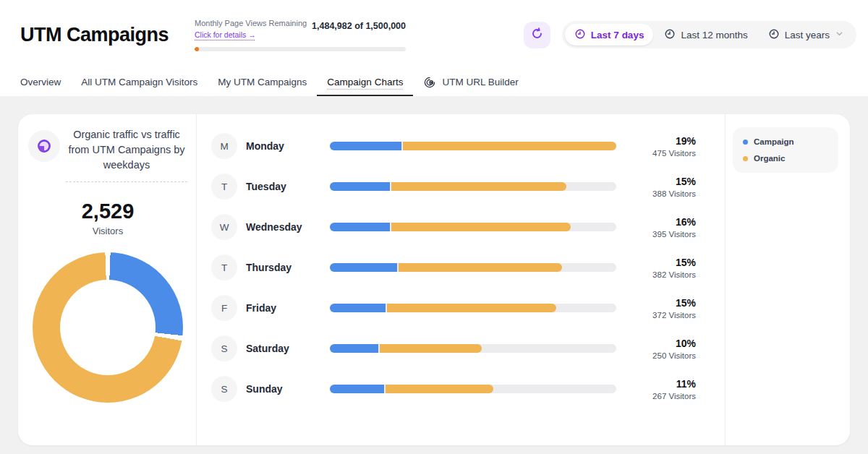 This screenshot has width=868, height=454. What do you see at coordinates (108, 231) in the screenshot?
I see `total-visitors-label: Visitors` at bounding box center [108, 231].